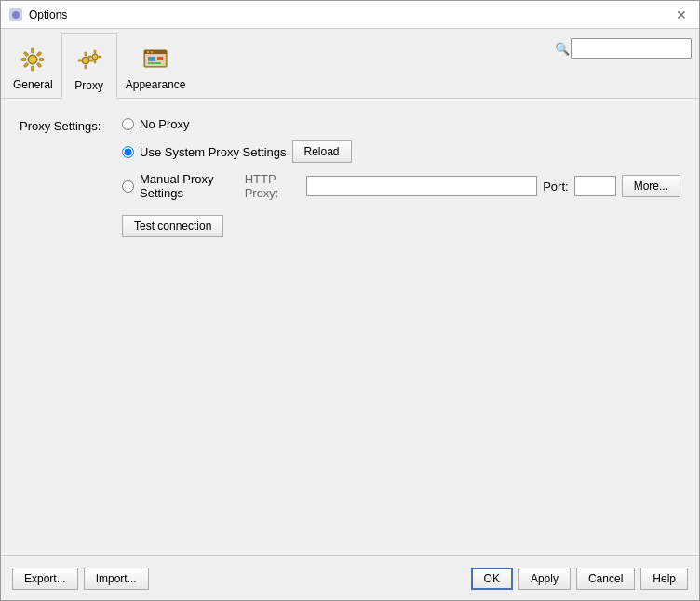 Image resolution: width=700 pixels, height=601 pixels. What do you see at coordinates (605, 579) in the screenshot?
I see `cancel-button: Cancel` at bounding box center [605, 579].